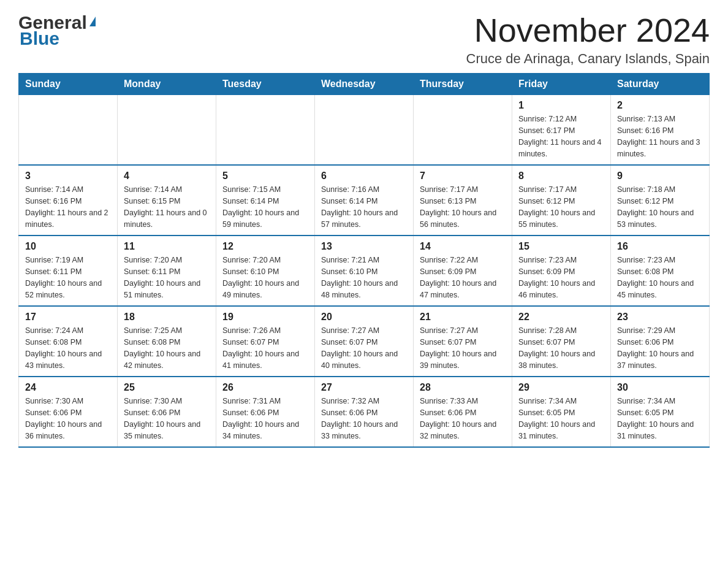 The image size is (728, 563). Describe the element at coordinates (561, 348) in the screenshot. I see `day-info: Sunrise: 7:28 AMSunset: 6:07 PMDaylight:…` at that location.